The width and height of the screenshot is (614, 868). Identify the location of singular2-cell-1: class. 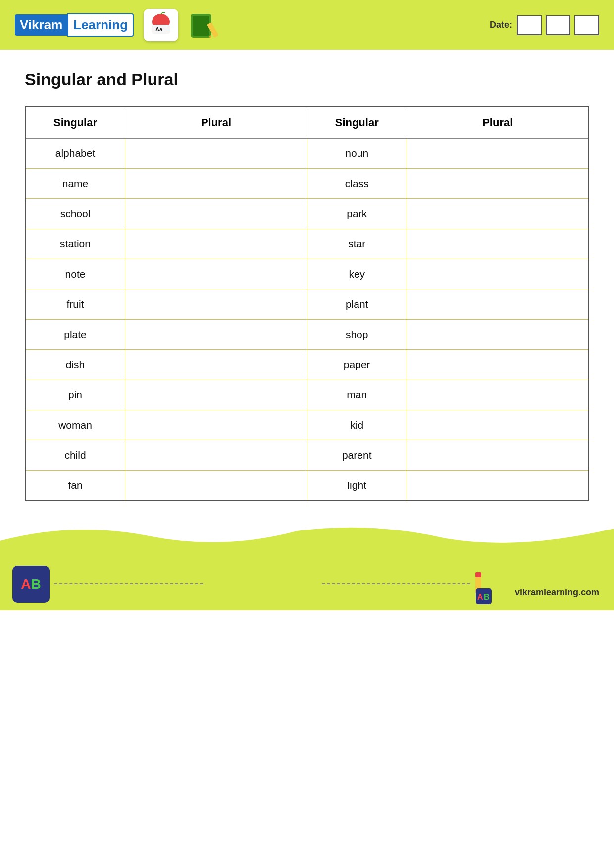
(357, 184).